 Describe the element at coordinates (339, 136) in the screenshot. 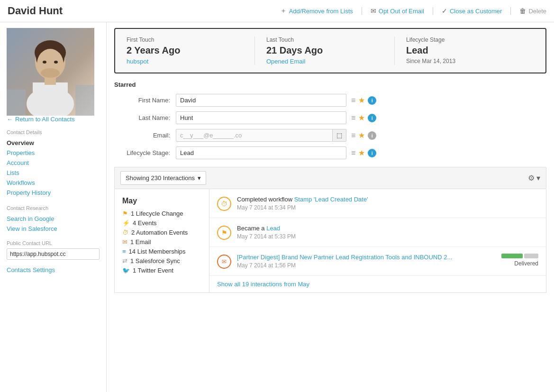

I see `email-external-link-button: ⬚` at that location.